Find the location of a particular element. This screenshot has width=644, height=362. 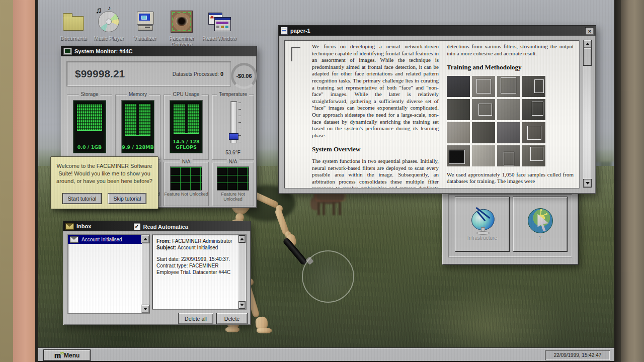

bezel-left-outer is located at coordinates (7, 181).